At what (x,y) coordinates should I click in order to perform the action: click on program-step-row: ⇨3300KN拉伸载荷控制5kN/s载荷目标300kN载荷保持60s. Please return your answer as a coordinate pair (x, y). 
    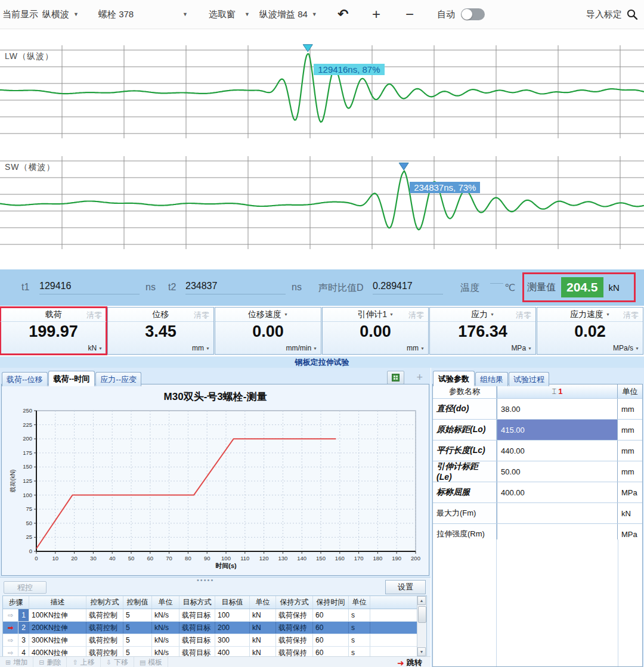
    Looking at the image, I should click on (215, 640).